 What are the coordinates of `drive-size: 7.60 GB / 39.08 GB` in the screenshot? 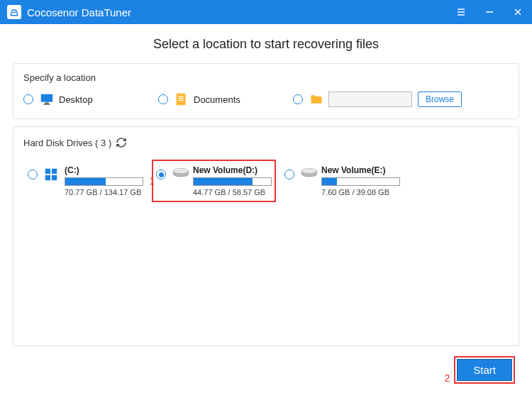 It's located at (360, 192).